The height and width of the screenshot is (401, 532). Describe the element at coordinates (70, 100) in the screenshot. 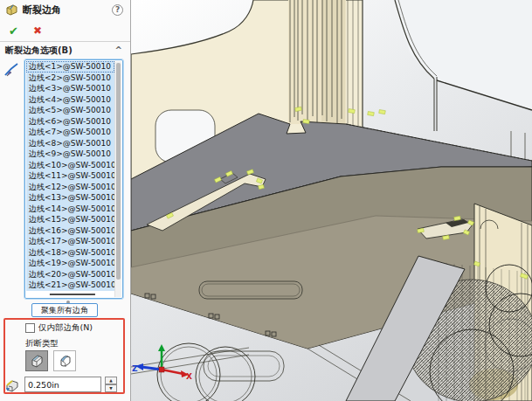

I see `edge-list-item: 边线<4>@SW-50010` at that location.